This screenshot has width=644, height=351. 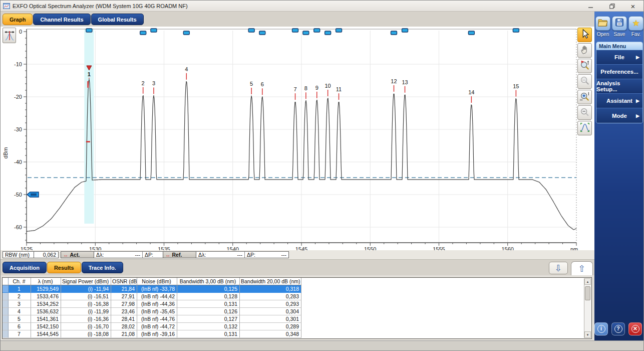 I want to click on tab-trace-info: Trace Info., so click(x=102, y=268).